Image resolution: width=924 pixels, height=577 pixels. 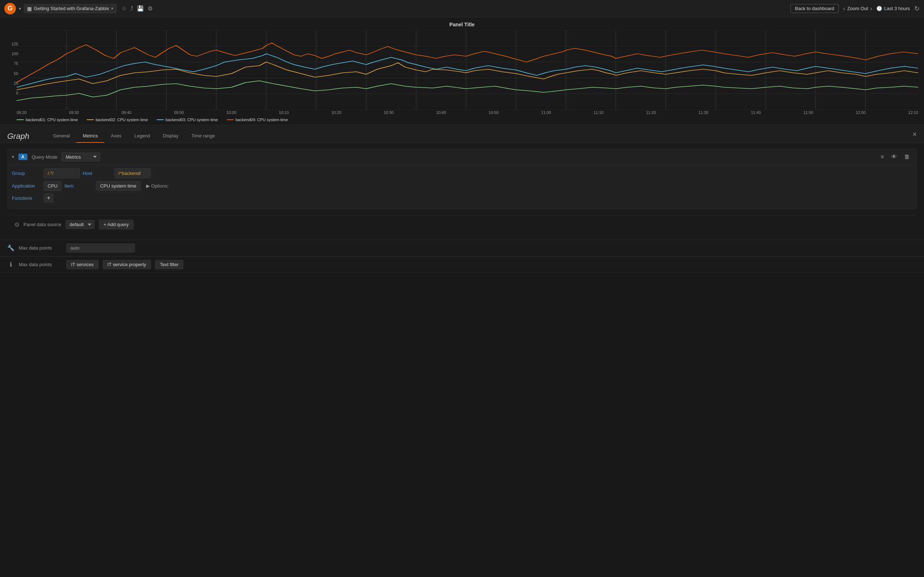 What do you see at coordinates (134, 136) in the screenshot?
I see `tab-list: General Metrics Axes Legend Display Time…` at bounding box center [134, 136].